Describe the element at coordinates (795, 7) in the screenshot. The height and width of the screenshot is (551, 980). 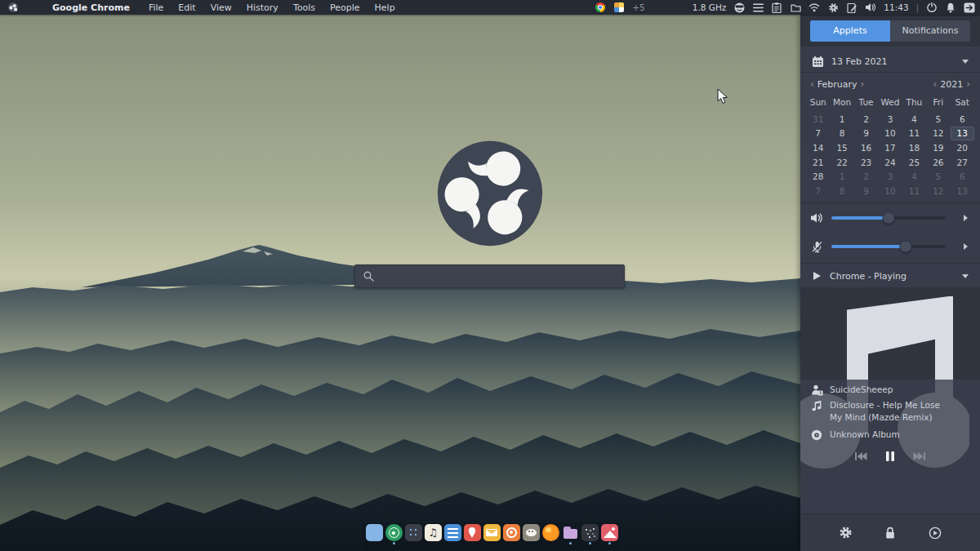
I see `folder-icon` at that location.